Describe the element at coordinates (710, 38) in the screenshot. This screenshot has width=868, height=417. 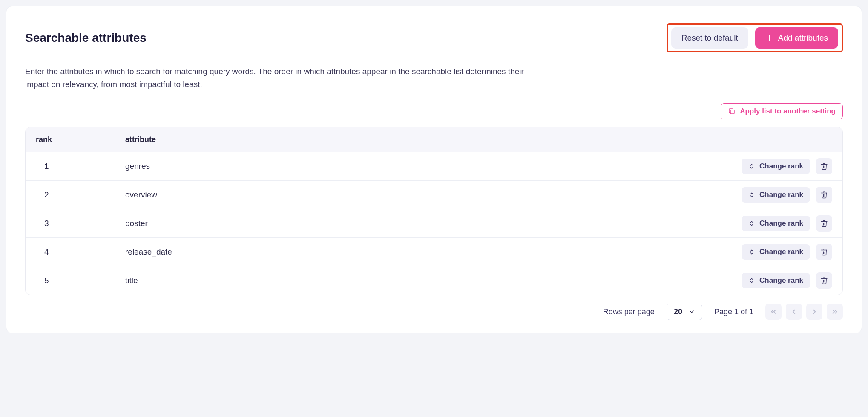
I see `reset-button: Reset to default` at that location.